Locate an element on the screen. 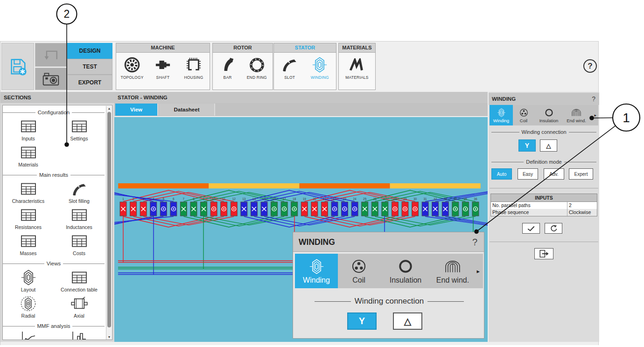 This screenshot has height=347, width=644. ribbon-group-materials-label: MATERIALS is located at coordinates (357, 48).